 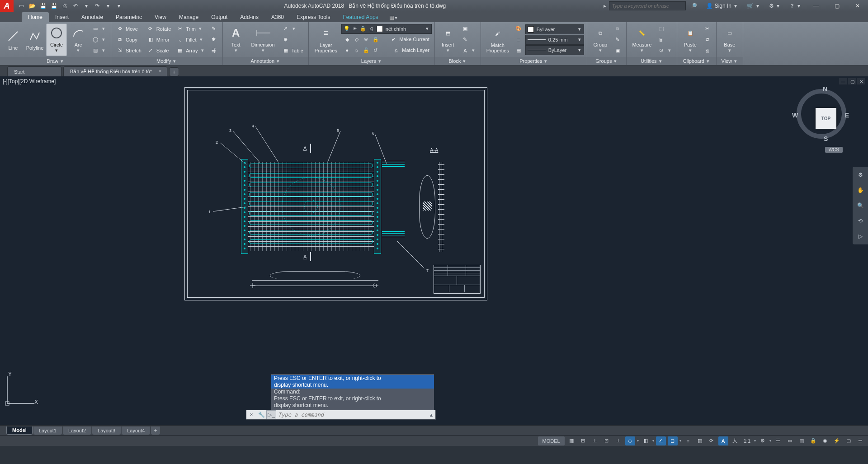 What do you see at coordinates (618, 51) in the screenshot?
I see `group-select-button: ▣` at bounding box center [618, 51].